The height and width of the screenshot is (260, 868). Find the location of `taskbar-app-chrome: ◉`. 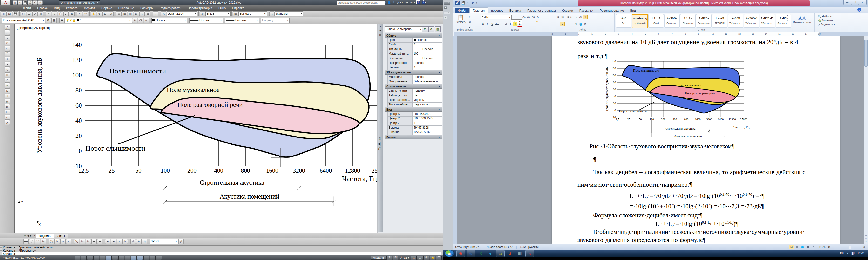

taskbar-app-chrome: ◉ is located at coordinates (461, 254).